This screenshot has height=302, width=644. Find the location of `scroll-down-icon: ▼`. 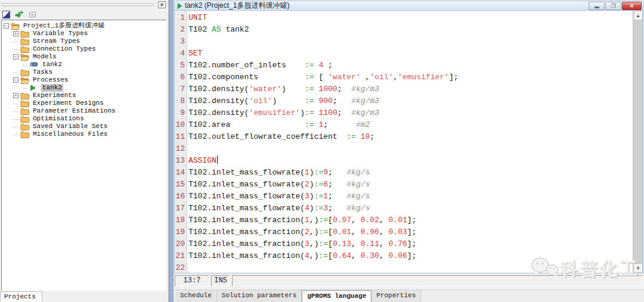

scroll-down-icon: ▼ is located at coordinates (638, 268).